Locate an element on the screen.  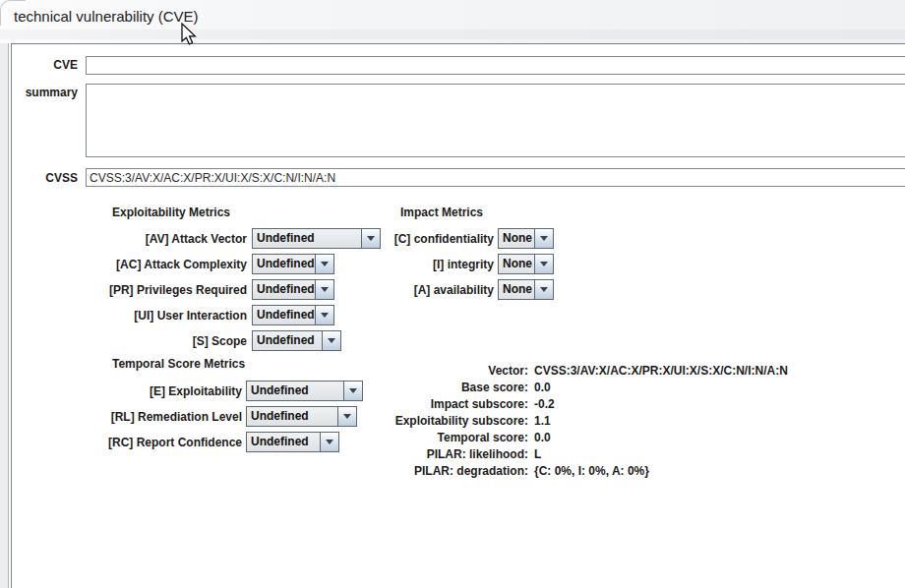
attack-complexity-label: [AC] Attack Complexity is located at coordinates (124, 265).